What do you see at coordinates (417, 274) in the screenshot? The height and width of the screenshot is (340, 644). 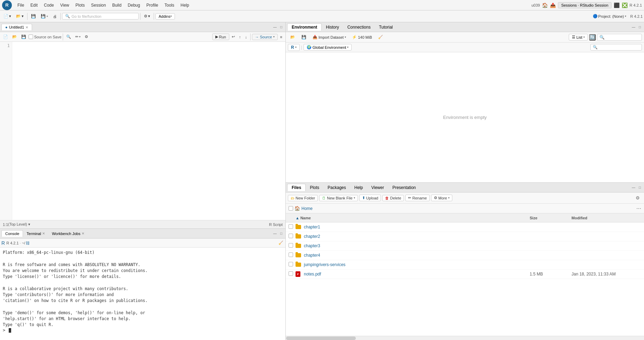 I see `file-name-notes: notes.pdf` at bounding box center [417, 274].